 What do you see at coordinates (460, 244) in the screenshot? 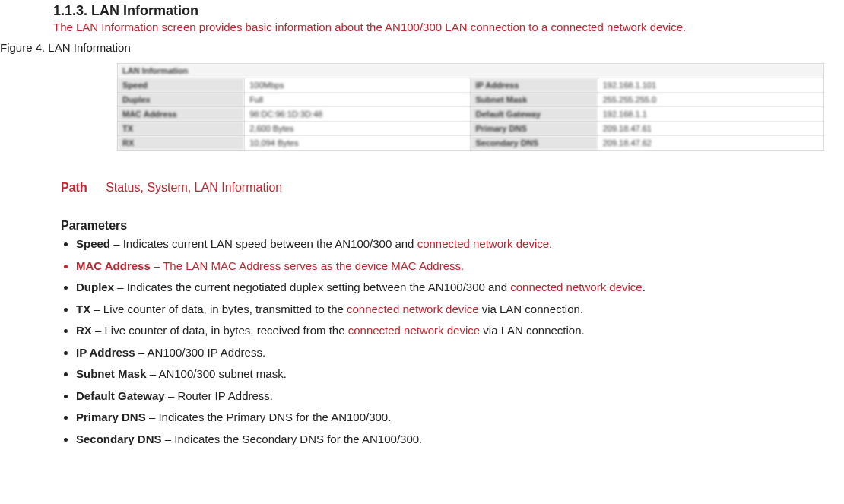
I see `param-speed: Speed – Indicates current LAN speed betw…` at bounding box center [460, 244].